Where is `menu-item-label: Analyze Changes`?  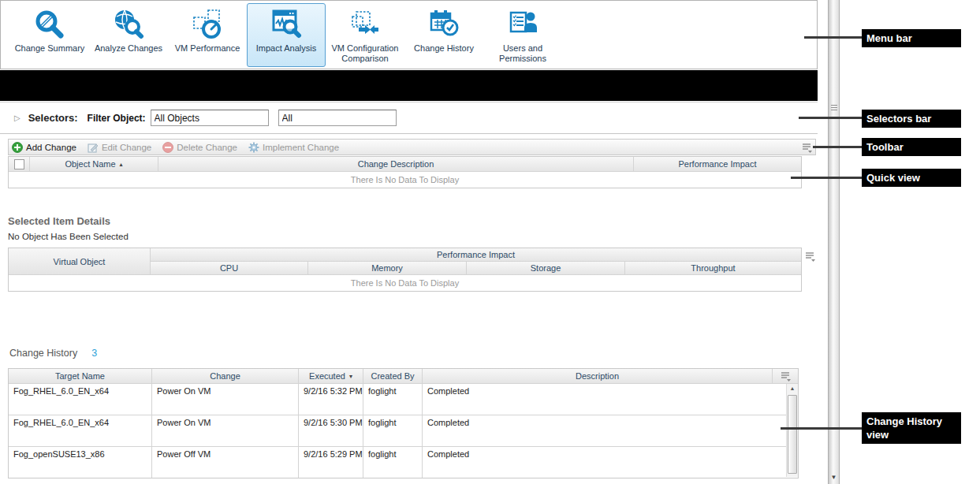
menu-item-label: Analyze Changes is located at coordinates (129, 49).